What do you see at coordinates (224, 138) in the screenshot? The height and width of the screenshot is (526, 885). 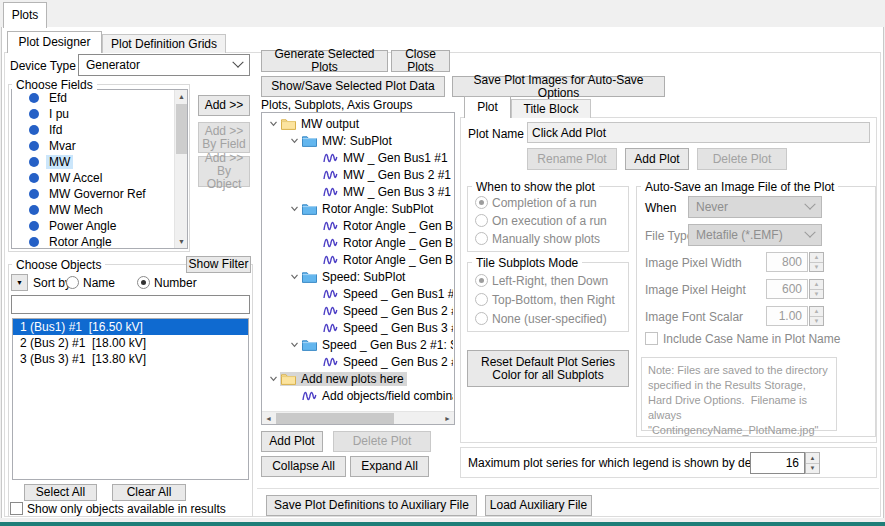 I see `add-by-field-button: Add >> By Field` at bounding box center [224, 138].